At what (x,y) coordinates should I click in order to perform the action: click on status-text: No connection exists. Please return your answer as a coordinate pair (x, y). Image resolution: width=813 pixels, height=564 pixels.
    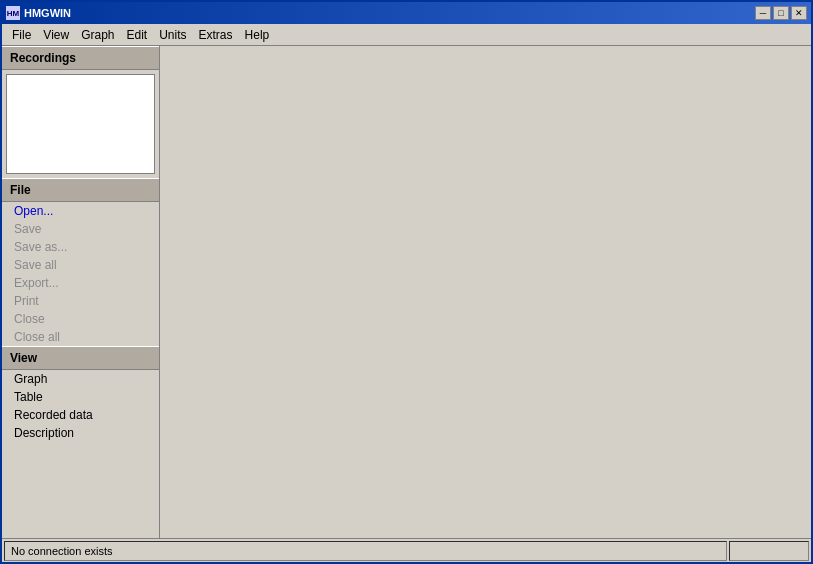
    Looking at the image, I should click on (366, 551).